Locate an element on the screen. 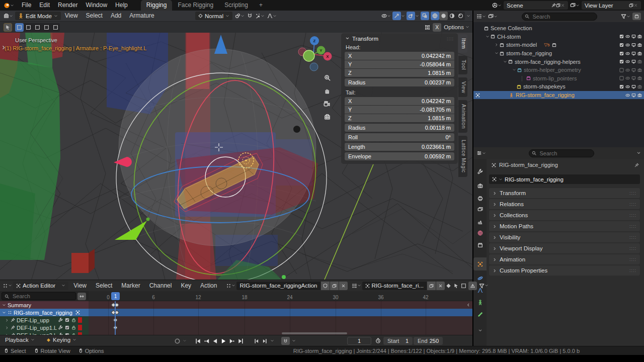 This screenshot has height=362, width=644. nav-gizmo: Z Y X is located at coordinates (315, 53).